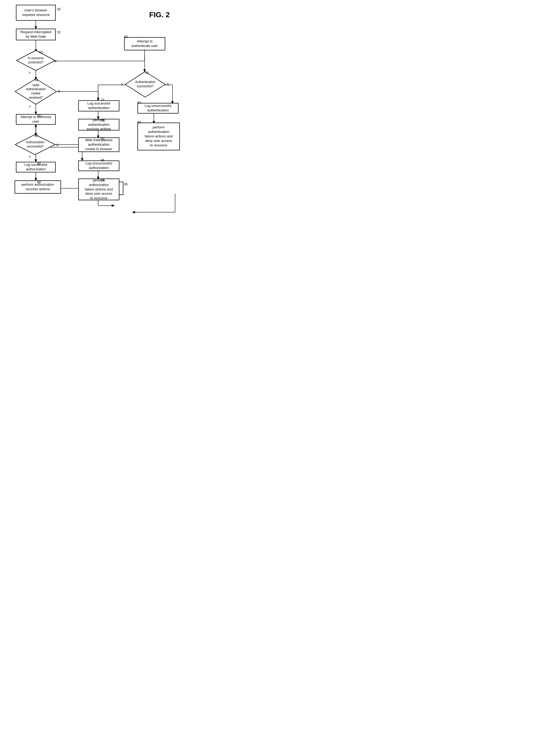 This screenshot has height=756, width=543. What do you see at coordinates (36, 136) in the screenshot?
I see `ref-90: 90` at bounding box center [36, 136].